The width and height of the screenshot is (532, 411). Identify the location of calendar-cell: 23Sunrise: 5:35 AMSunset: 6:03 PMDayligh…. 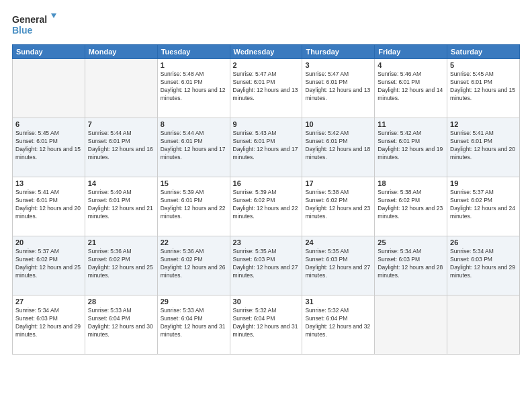
(266, 266).